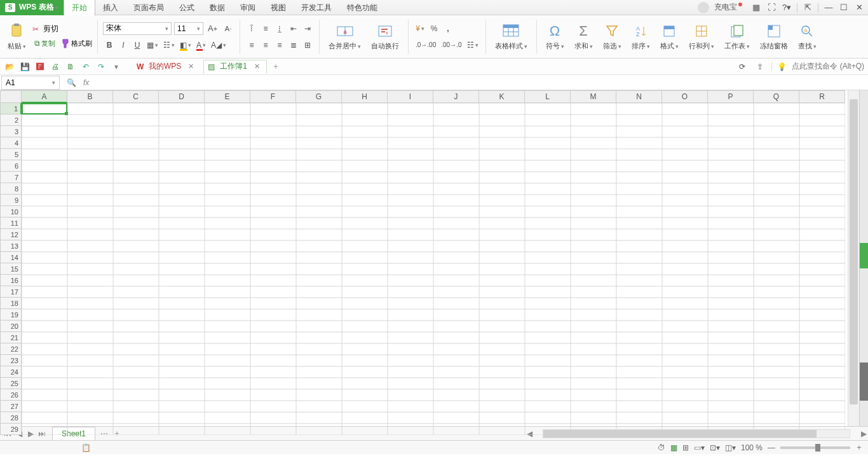  I want to click on avatar, so click(703, 8).